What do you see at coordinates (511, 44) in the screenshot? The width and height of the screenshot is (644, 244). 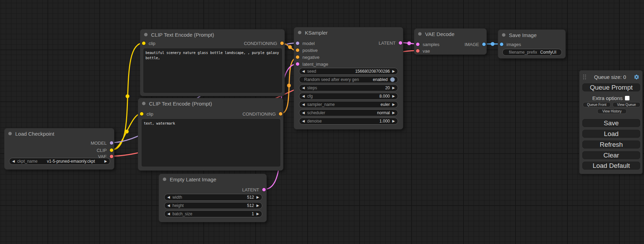 I see `port-input-images: images` at bounding box center [511, 44].